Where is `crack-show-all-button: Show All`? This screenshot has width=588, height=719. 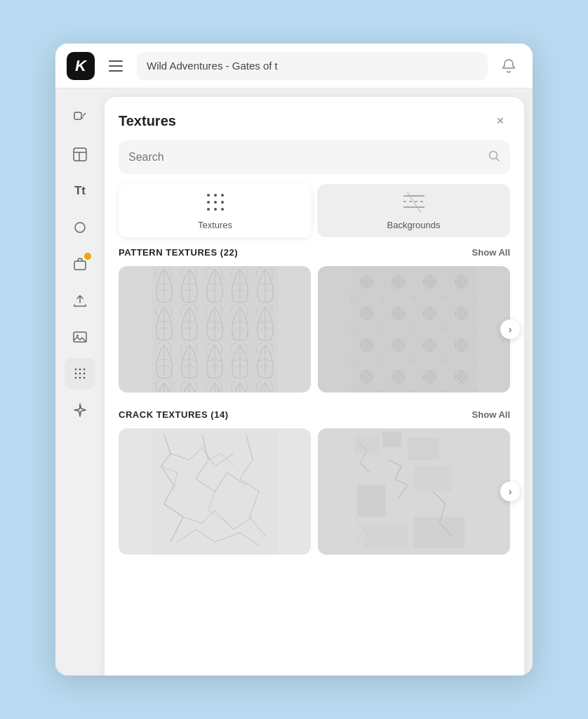
crack-show-all-button: Show All is located at coordinates (491, 414).